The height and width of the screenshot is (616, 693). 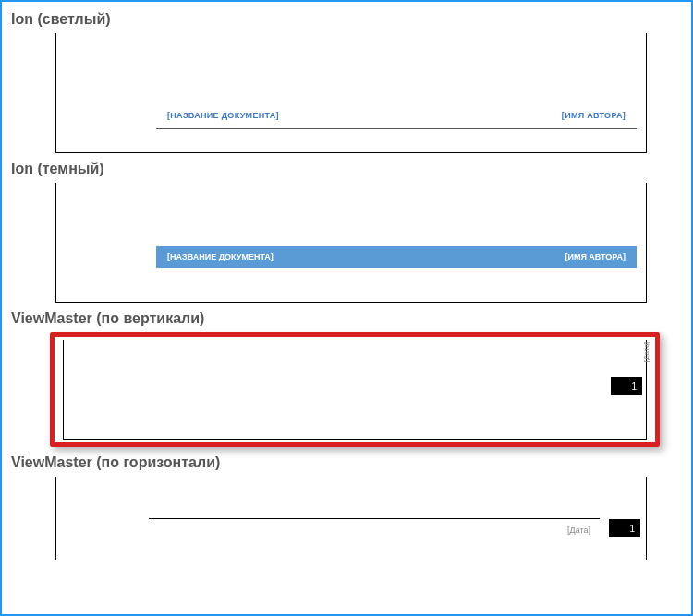 I want to click on template-label: ViewMaster (по горизонтали), so click(x=346, y=463).